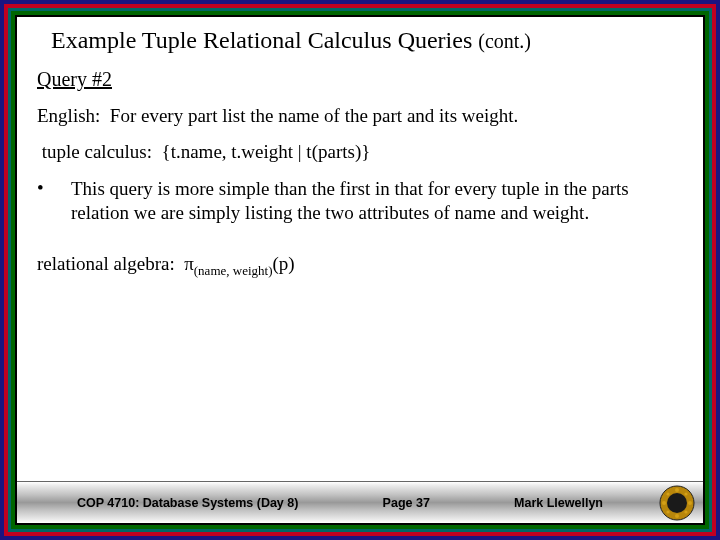 This screenshot has width=720, height=540. What do you see at coordinates (360, 152) in the screenshot?
I see `tuple-line: tuple calculus: {t.name, t.weight | t(pa…` at bounding box center [360, 152].